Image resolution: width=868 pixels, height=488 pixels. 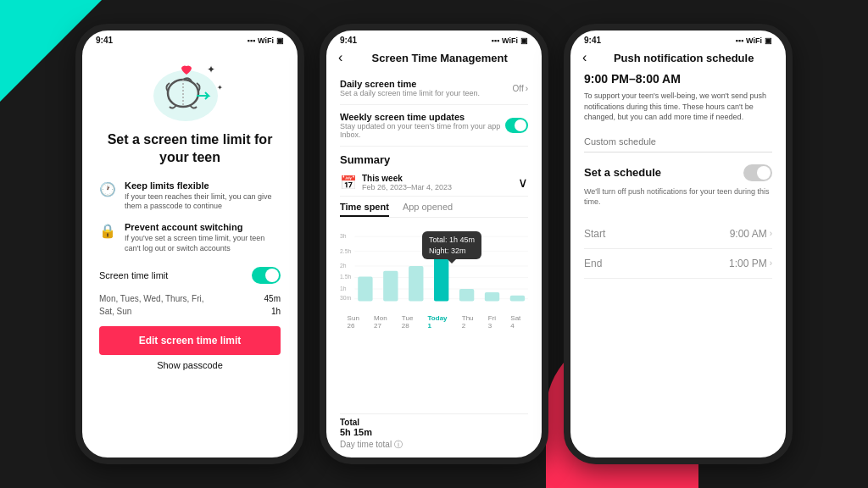 What do you see at coordinates (190, 39) in the screenshot?
I see `status-bar-1: 9:41 ▪▪▪ WiFi ▣` at bounding box center [190, 39].